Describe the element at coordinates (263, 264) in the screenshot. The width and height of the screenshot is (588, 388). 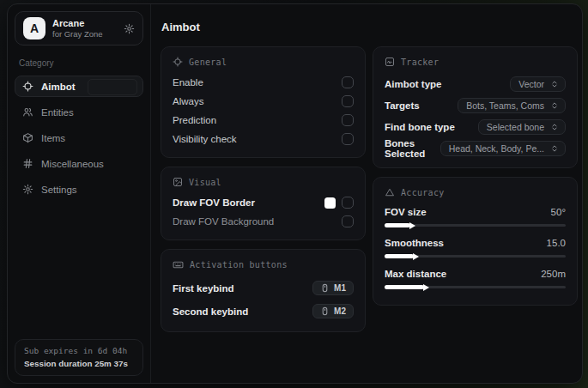
I see `activation-card-header: Activation buttons` at that location.